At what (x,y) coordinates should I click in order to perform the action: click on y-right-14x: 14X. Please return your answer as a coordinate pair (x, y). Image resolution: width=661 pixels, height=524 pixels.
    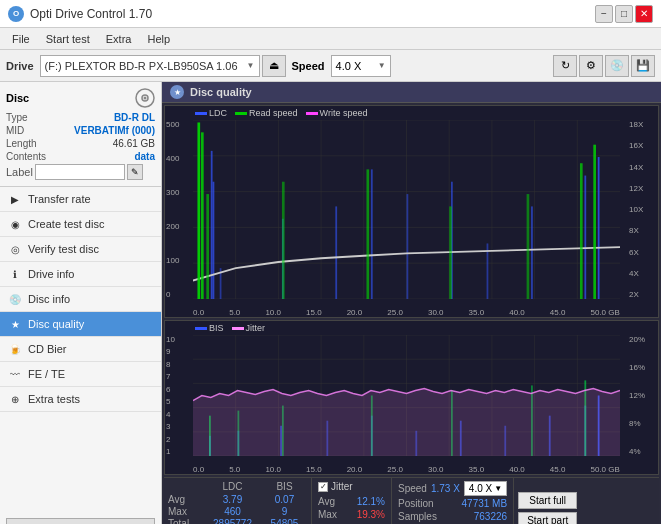
    Looking at the image, I should click on (643, 168).